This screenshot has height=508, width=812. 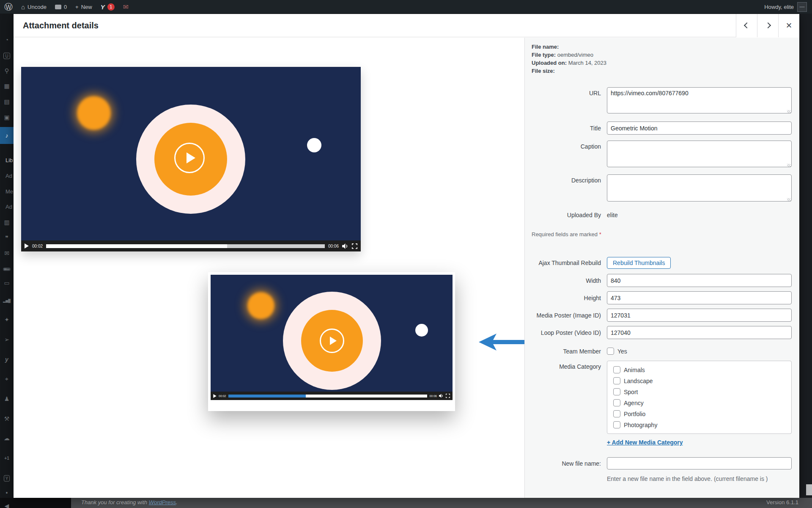 What do you see at coordinates (7, 340) in the screenshot?
I see `paper-plane-icon: ➢` at bounding box center [7, 340].